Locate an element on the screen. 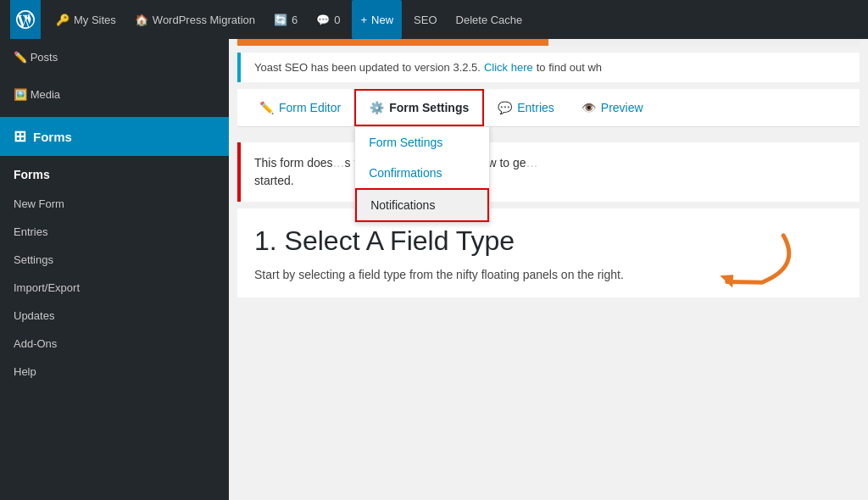 The image size is (868, 500). form-settings-dropdown: Form Settings Confirmations Notification… is located at coordinates (422, 175).